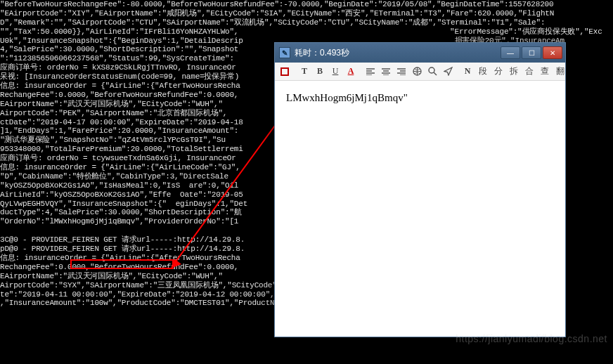  I want to click on globe-button, so click(417, 72).